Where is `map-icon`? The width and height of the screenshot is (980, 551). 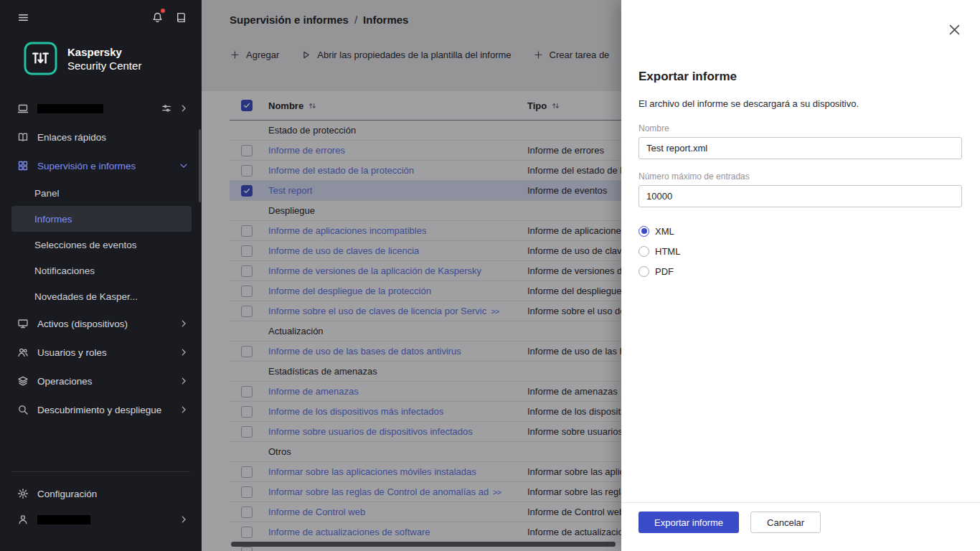 map-icon is located at coordinates (23, 137).